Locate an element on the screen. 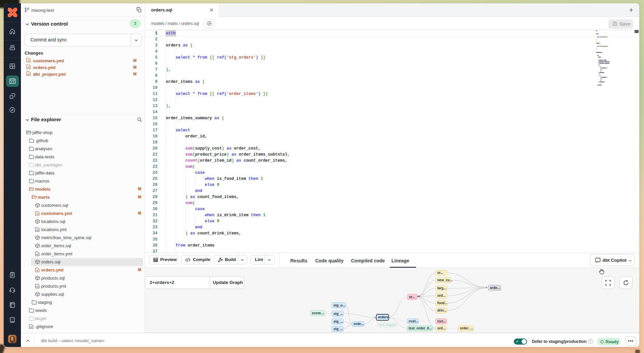  svg-text: stg_o... is located at coordinates (339, 305).